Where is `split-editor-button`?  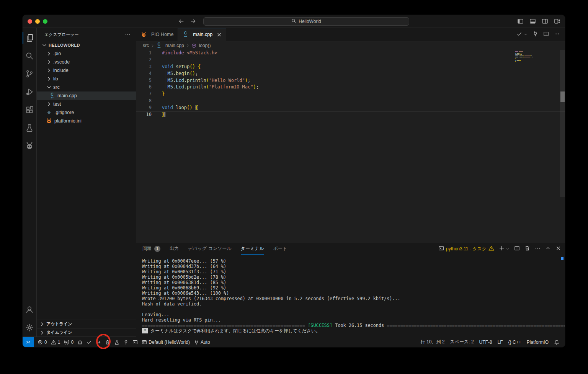 split-editor-button is located at coordinates (546, 34).